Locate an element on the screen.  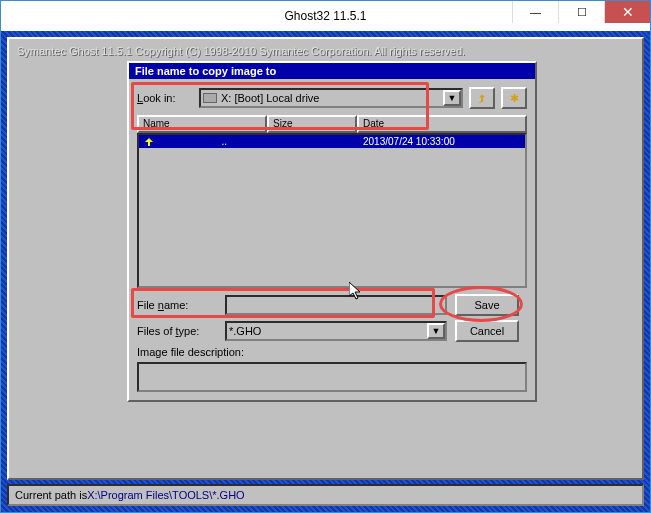
filetype-label: Files of type: is located at coordinates (177, 331).